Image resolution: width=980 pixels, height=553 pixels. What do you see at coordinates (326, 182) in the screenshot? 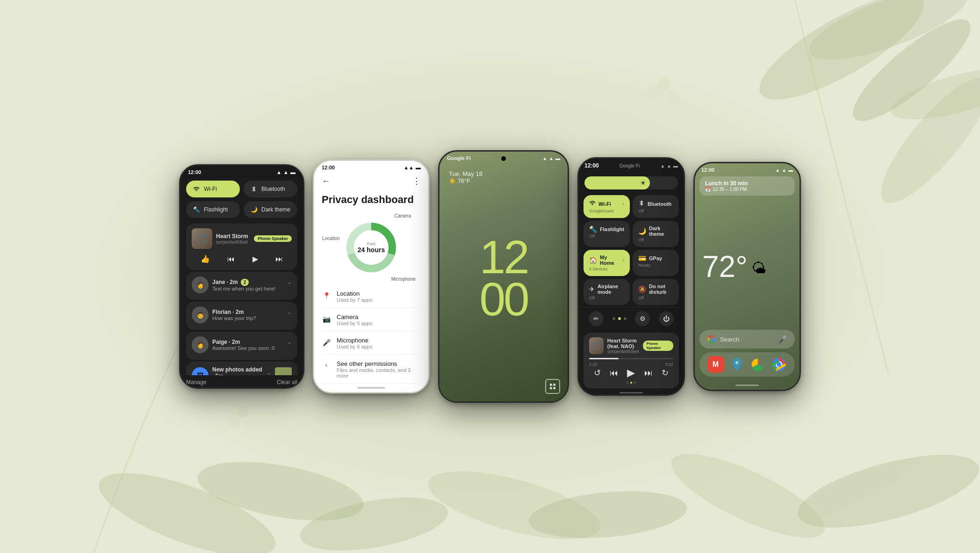
I see `back-button: ←` at bounding box center [326, 182].